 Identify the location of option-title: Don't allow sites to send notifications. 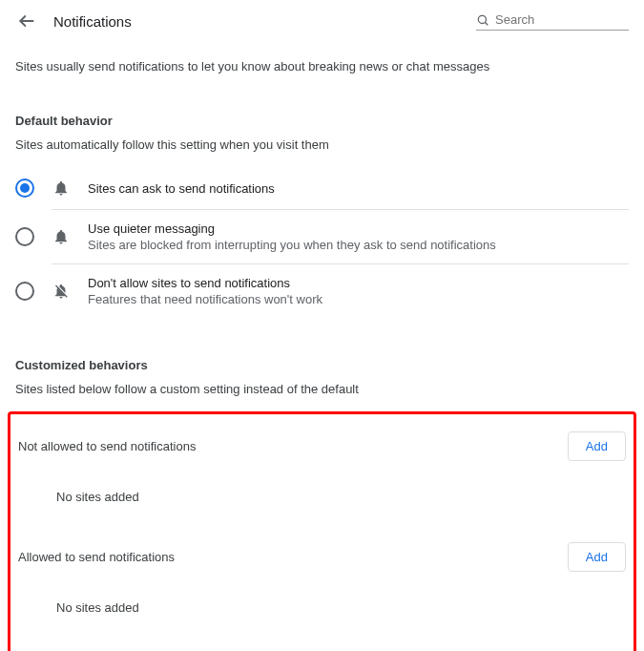
(205, 283).